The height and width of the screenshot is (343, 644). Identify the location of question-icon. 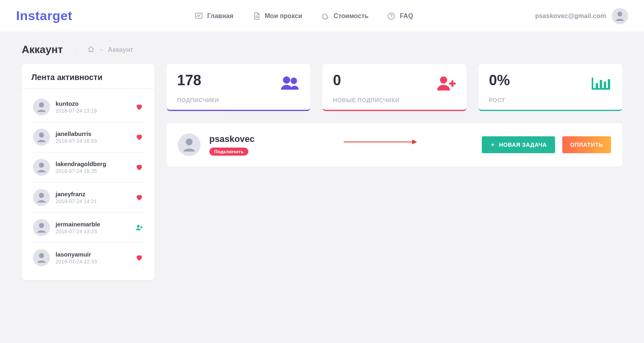
(391, 16).